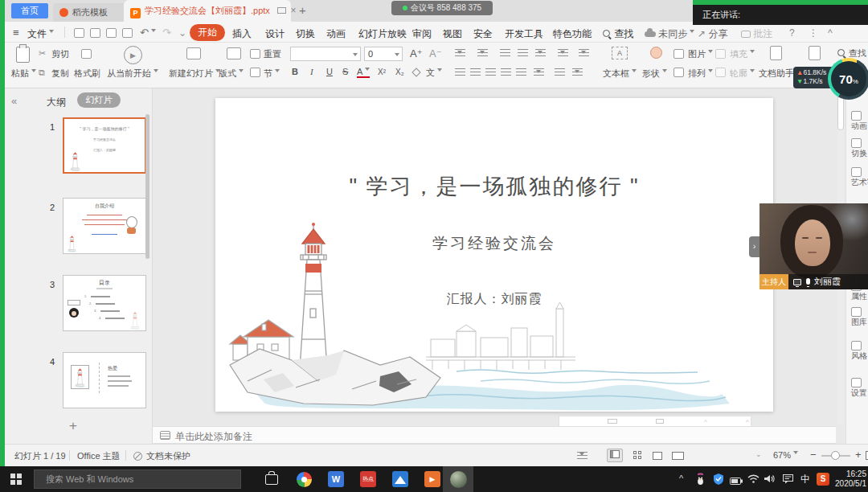 Image resolution: width=868 pixels, height=492 pixels. I want to click on zoom-in-button: +, so click(858, 455).